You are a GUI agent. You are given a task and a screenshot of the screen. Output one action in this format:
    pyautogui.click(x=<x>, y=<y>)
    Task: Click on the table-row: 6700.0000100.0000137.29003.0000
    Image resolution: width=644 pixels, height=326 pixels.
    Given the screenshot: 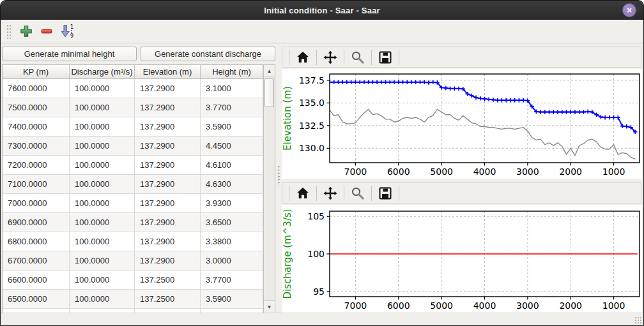 What is the action you would take?
    pyautogui.click(x=133, y=261)
    